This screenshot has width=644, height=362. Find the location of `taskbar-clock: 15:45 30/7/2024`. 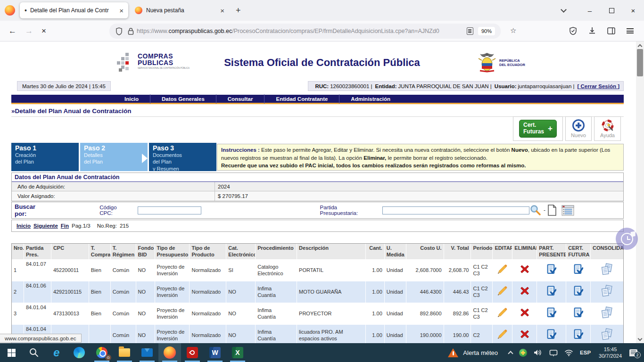

taskbar-clock: 15:45 30/7/2024 is located at coordinates (610, 353).